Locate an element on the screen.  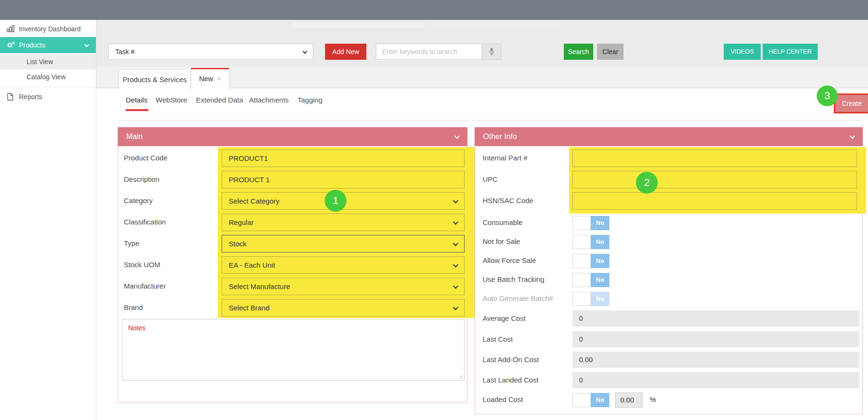
clear-button: Clear is located at coordinates (610, 52).